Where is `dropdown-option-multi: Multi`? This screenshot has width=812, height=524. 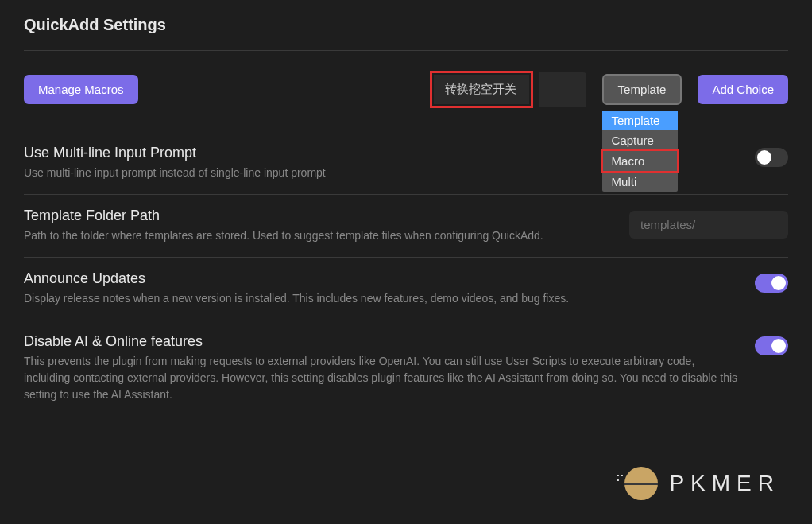 dropdown-option-multi: Multi is located at coordinates (640, 181).